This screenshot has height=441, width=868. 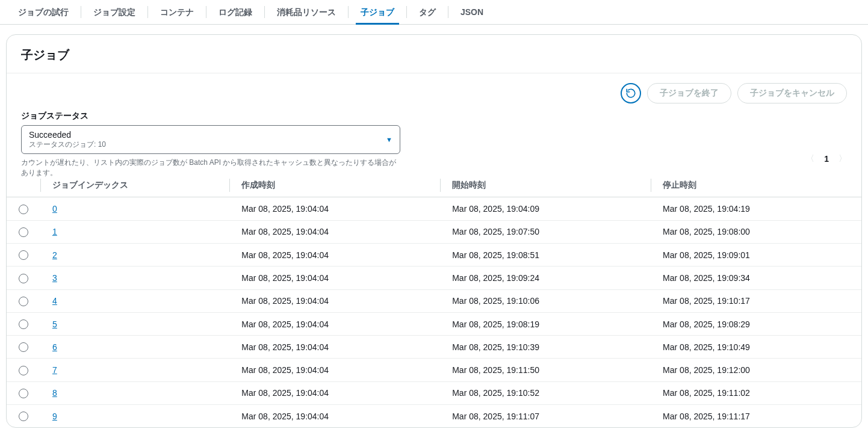 What do you see at coordinates (792, 93) in the screenshot?
I see `cancel-child-jobs-button: 子ジョブをキャンセル` at bounding box center [792, 93].